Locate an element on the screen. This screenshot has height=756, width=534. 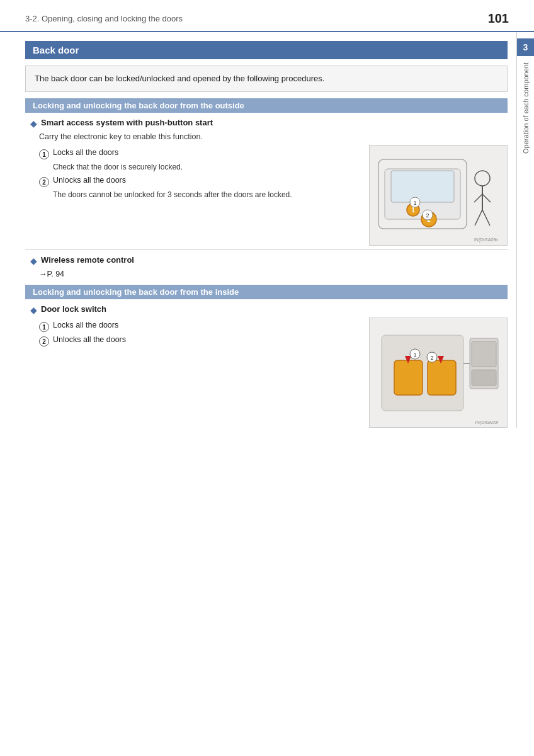
subsection1-label: Smart access system with push-button sta… is located at coordinates (127, 122).